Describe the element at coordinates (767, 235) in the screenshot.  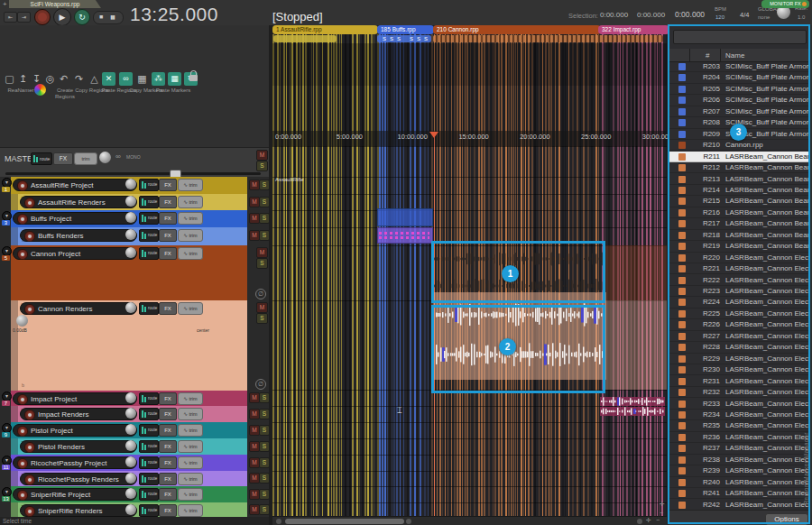
I see `region-name: LASRBeam_Cannon Beam-Reloa` at that location.